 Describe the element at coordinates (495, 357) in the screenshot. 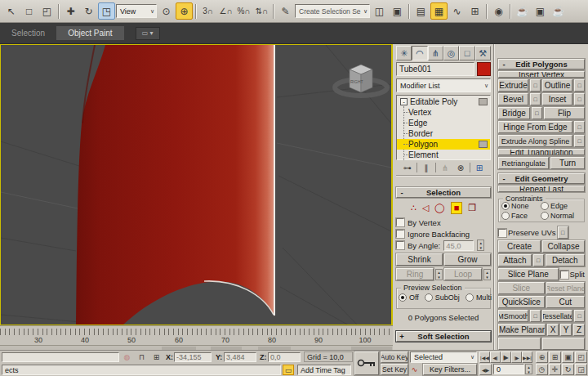

I see `previous-frame-button: ◀|` at that location.